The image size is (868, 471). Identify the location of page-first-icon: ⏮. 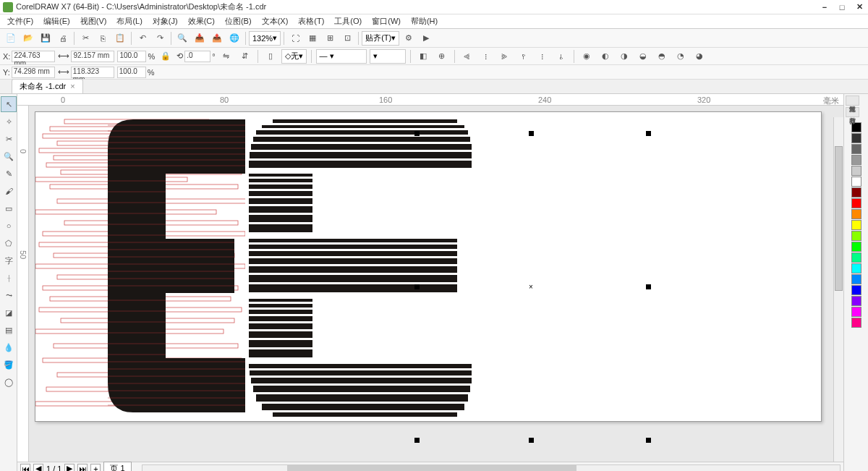
(25, 467).